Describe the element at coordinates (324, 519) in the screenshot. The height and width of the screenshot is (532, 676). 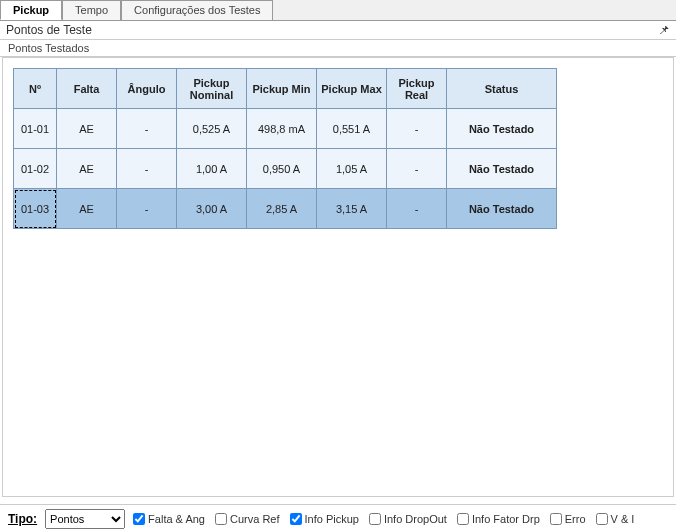
I see `footer-checkbox: Info Pickup` at that location.